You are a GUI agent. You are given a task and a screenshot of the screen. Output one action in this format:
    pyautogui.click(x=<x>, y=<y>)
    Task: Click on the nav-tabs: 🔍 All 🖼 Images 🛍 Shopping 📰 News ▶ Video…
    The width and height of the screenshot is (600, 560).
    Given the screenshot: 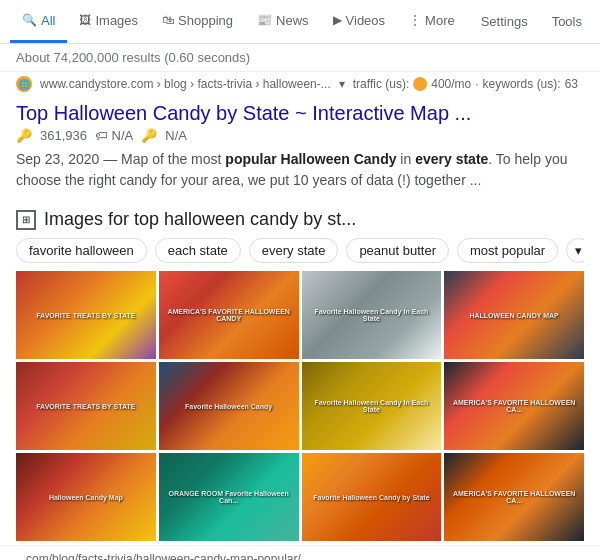 What is the action you would take?
    pyautogui.click(x=238, y=22)
    